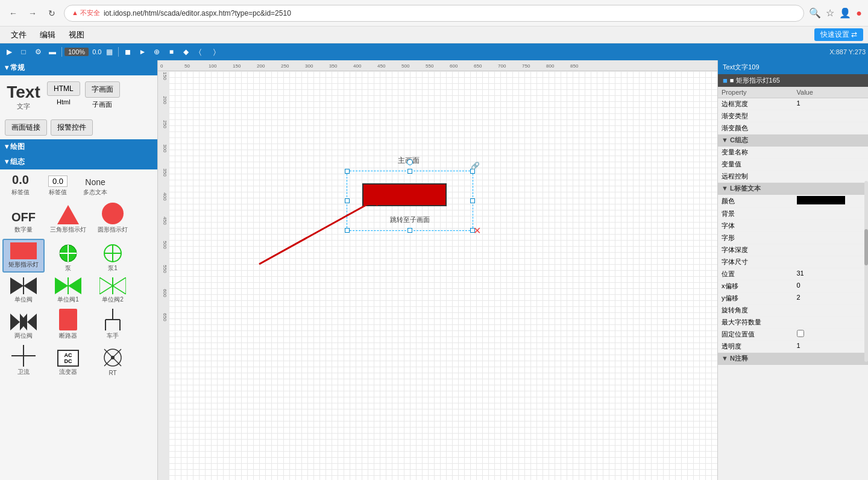  What do you see at coordinates (38, 52) in the screenshot?
I see `settings-tool-button: ⚙` at bounding box center [38, 52].